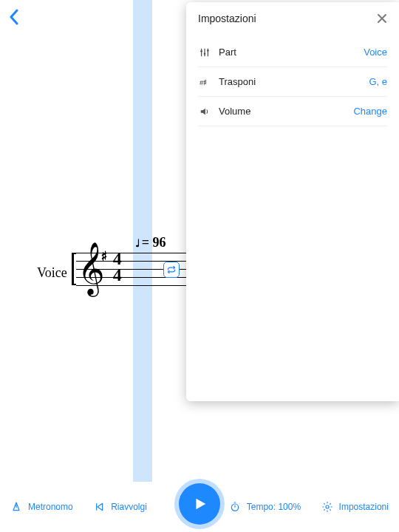 The image size is (399, 532). What do you see at coordinates (228, 52) in the screenshot?
I see `row-label: Part` at bounding box center [228, 52].